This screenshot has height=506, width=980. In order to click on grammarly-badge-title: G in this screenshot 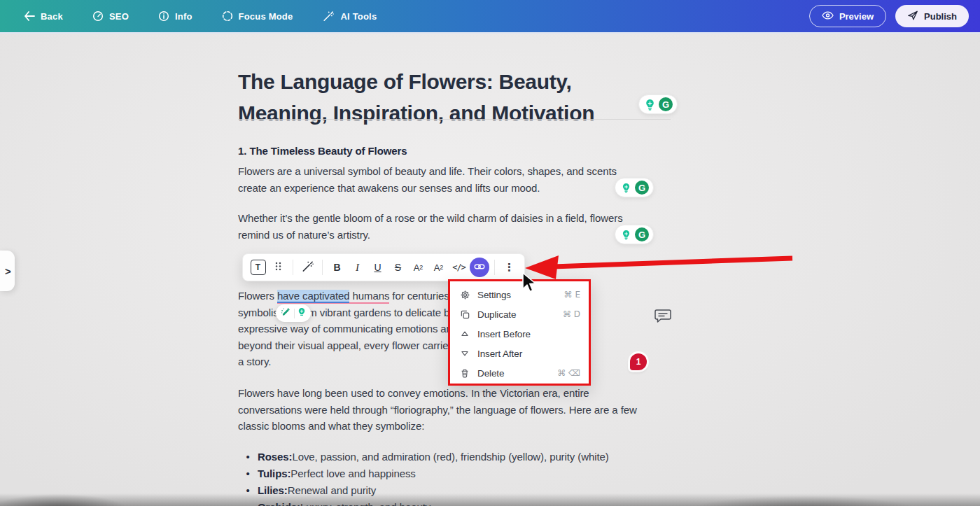, I will do `click(658, 104)`.